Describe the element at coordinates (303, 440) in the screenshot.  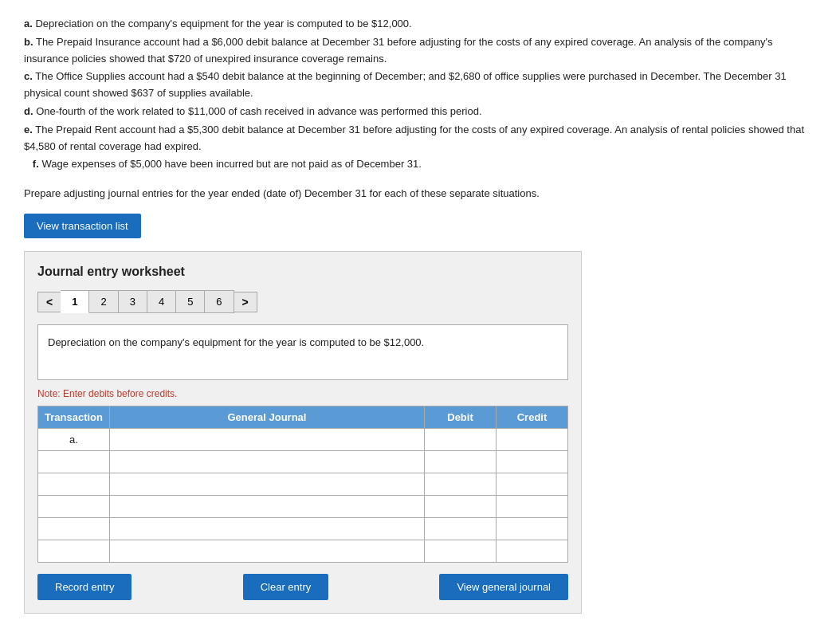
I see `table-row: a.` at that location.